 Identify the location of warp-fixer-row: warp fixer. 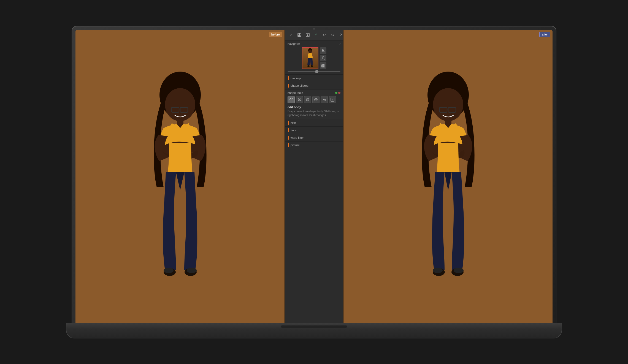
(314, 138).